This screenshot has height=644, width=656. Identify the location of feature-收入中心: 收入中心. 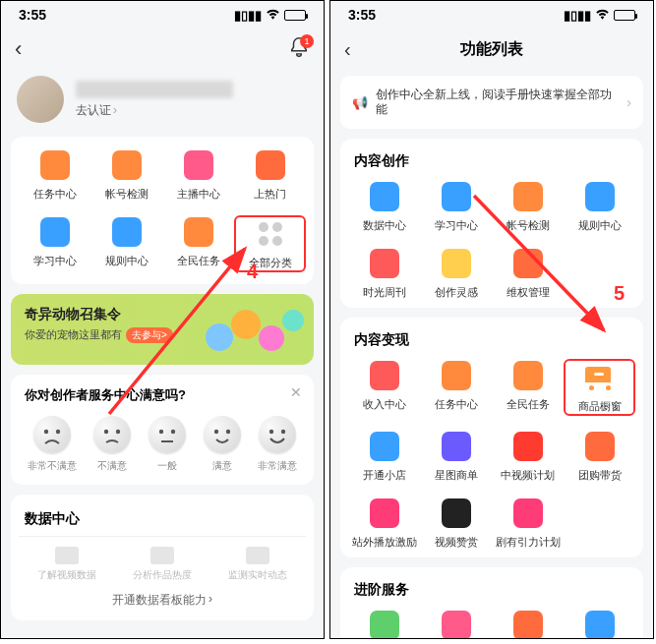
(384, 387).